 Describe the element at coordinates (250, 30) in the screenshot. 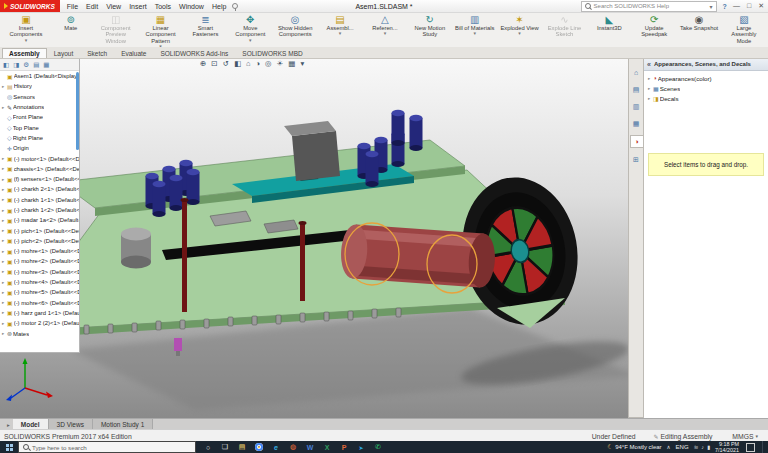

I see `ribbon-button: ✥ Move Component ▾` at that location.